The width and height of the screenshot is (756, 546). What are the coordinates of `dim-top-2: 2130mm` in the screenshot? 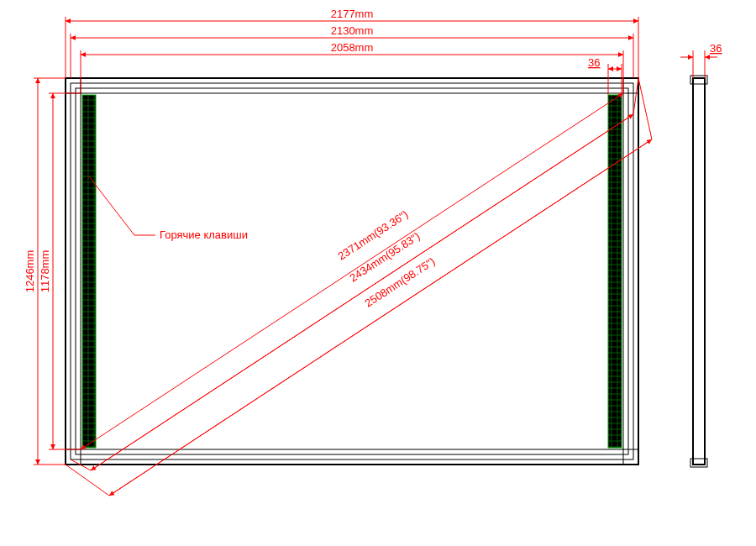 It's located at (353, 30).